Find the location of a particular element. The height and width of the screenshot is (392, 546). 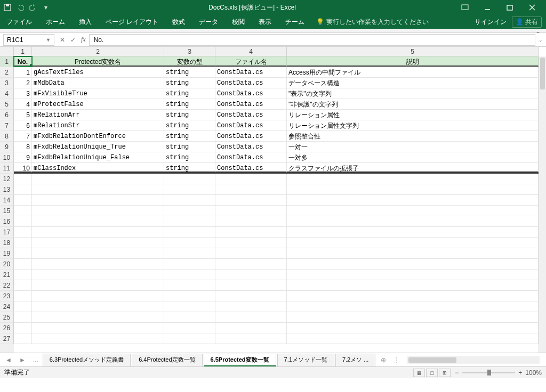

row-header: 25 is located at coordinates (7, 317).